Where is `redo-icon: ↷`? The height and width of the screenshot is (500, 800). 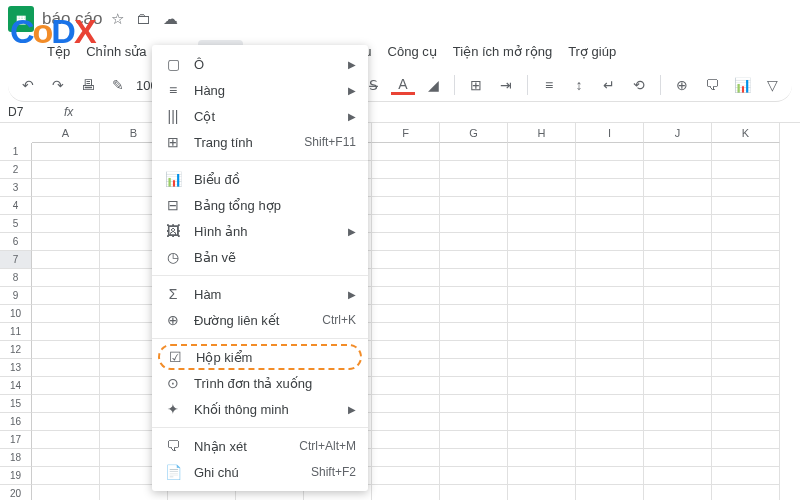
redo-icon: ↷ is located at coordinates (58, 85).